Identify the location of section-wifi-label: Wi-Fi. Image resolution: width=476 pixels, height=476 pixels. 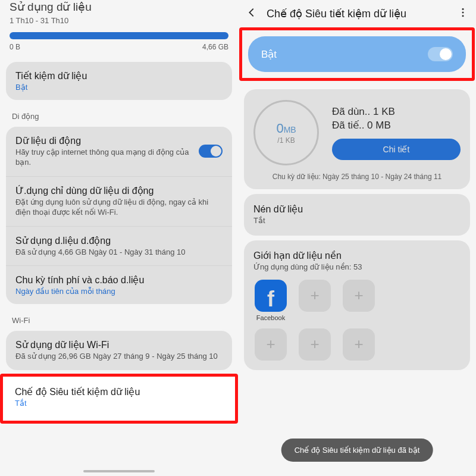
(119, 318).